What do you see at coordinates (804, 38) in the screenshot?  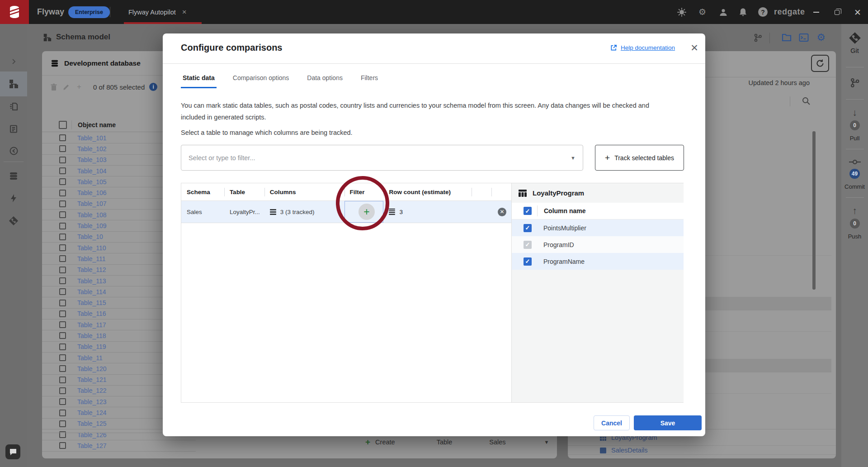 I see `terminal-icon` at bounding box center [804, 38].